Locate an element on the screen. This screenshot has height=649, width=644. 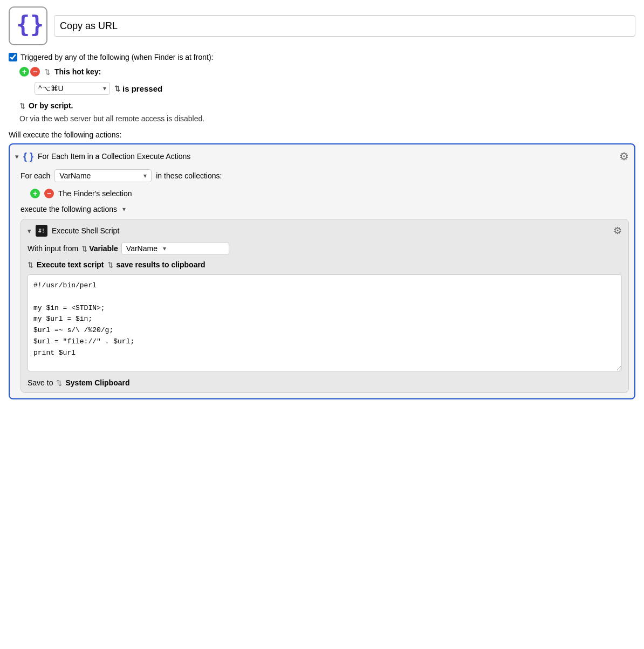
shell-title: Execute Shell Script is located at coordinates (330, 231).